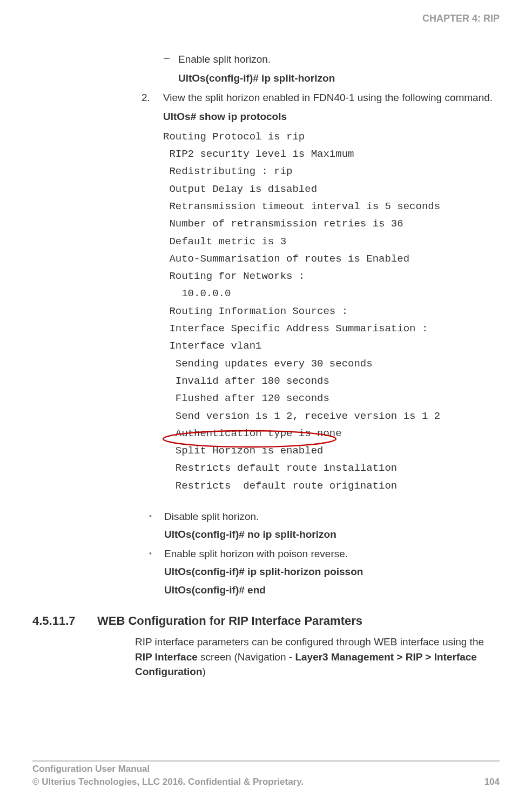  What do you see at coordinates (230, 621) in the screenshot?
I see `section-title: WEB Configuration for RIP Interface Para…` at bounding box center [230, 621].